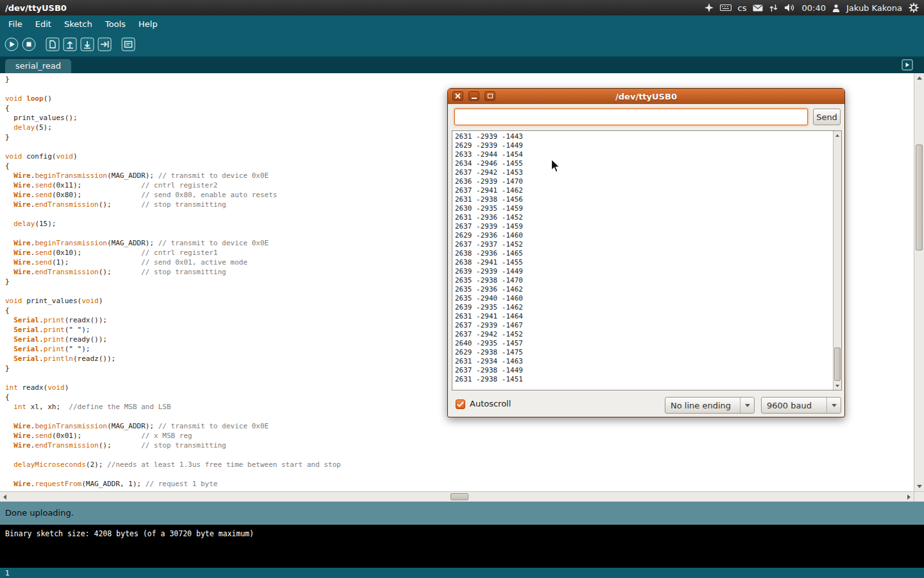 The width and height of the screenshot is (924, 578). I want to click on serial-monitor-titlebar: /dev/ttyUSB0, so click(646, 96).